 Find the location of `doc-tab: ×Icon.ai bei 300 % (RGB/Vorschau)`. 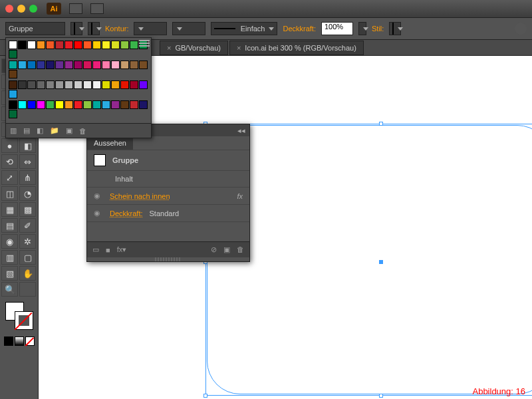

doc-tab: ×Icon.ai bei 300 % (RGB/Vorschau) is located at coordinates (297, 48).